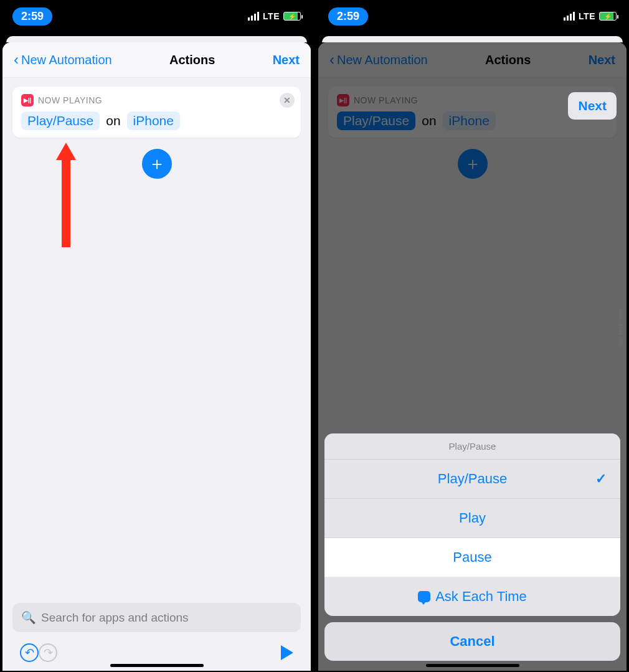 The width and height of the screenshot is (629, 672). I want to click on option-play: Play, so click(472, 518).